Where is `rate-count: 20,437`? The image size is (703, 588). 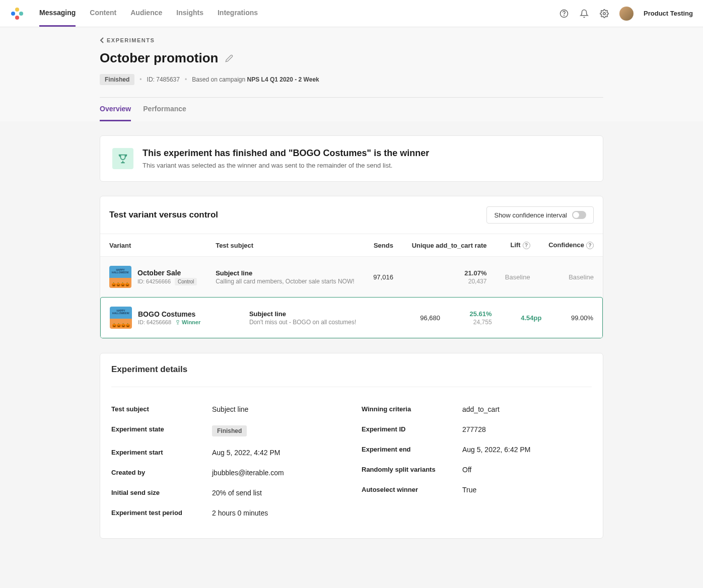 rate-count: 20,437 is located at coordinates (449, 281).